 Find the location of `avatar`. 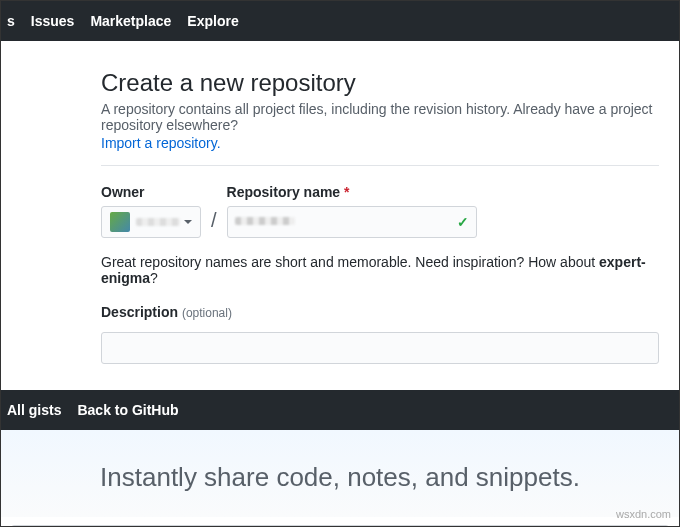

avatar is located at coordinates (120, 222).